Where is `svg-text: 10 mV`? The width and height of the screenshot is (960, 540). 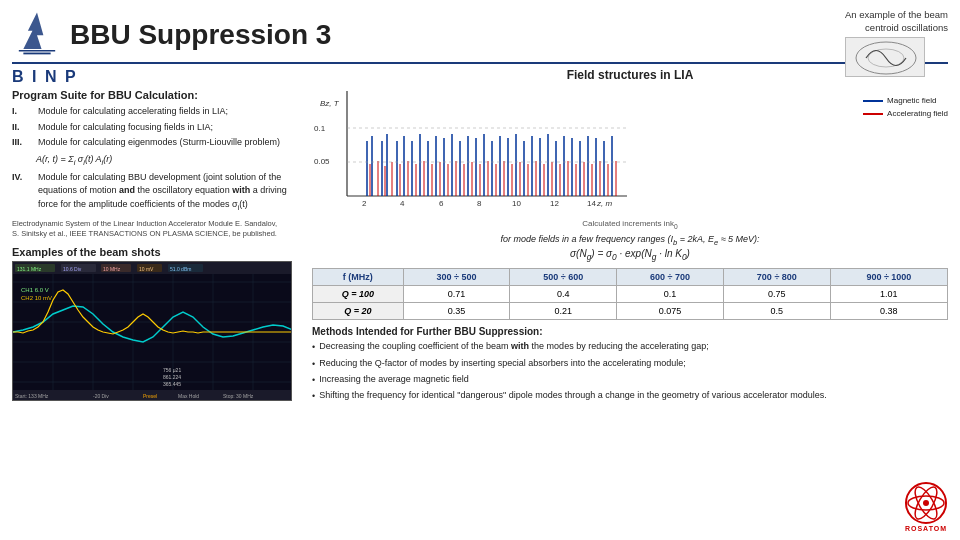
svg-text: 10 mV is located at coordinates (146, 269).